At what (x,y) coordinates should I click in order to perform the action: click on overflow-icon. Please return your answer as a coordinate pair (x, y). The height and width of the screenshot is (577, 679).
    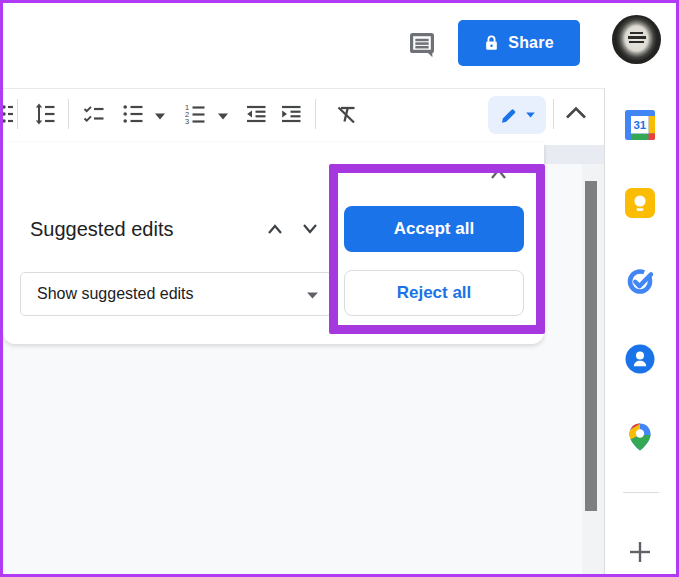
    Looking at the image, I should click on (7, 114).